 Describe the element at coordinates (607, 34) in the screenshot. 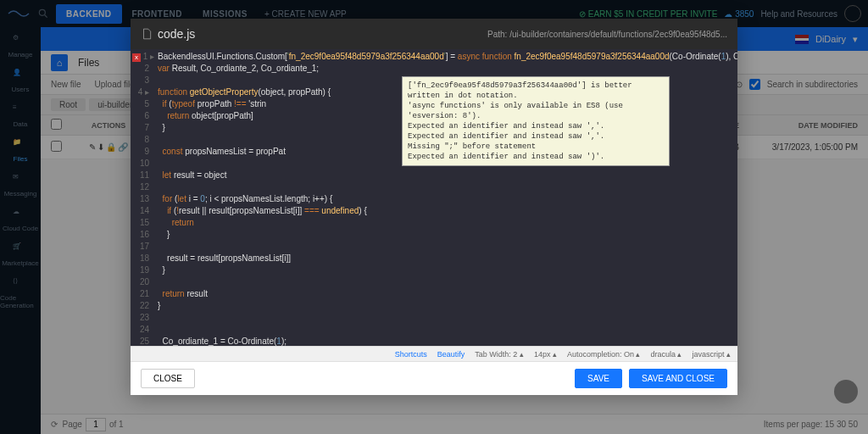

I see `modal-path: Path: /ui-builder/containers/default/fun…` at that location.